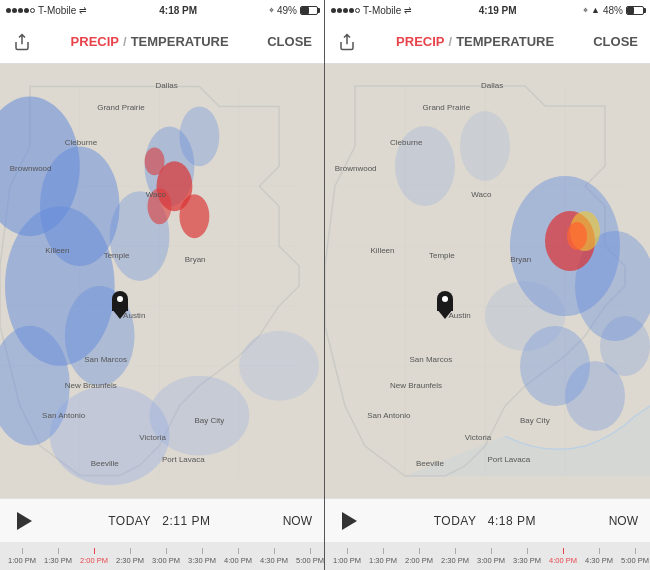  Describe the element at coordinates (419, 556) in the screenshot. I see `tick2-200pm: 2:00 PM` at that location.